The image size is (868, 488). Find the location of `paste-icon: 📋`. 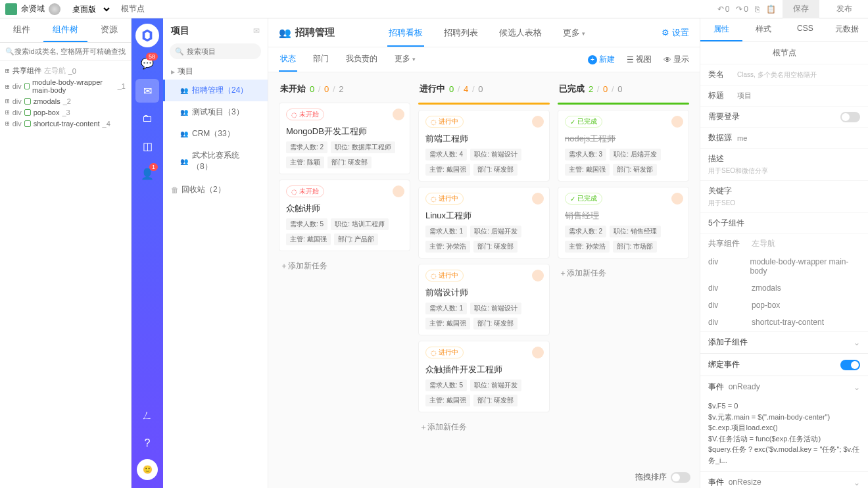

paste-icon: 📋 is located at coordinates (771, 9).